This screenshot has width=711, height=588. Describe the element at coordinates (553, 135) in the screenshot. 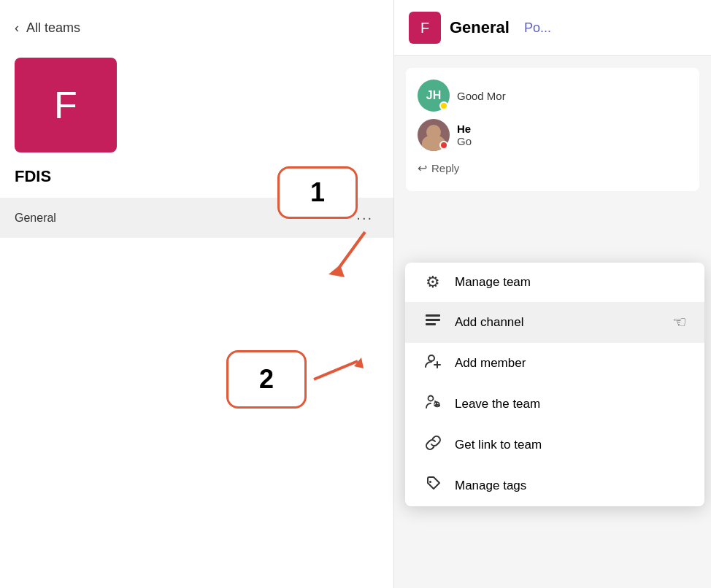

I see `avatar-row-person: He Go` at that location.